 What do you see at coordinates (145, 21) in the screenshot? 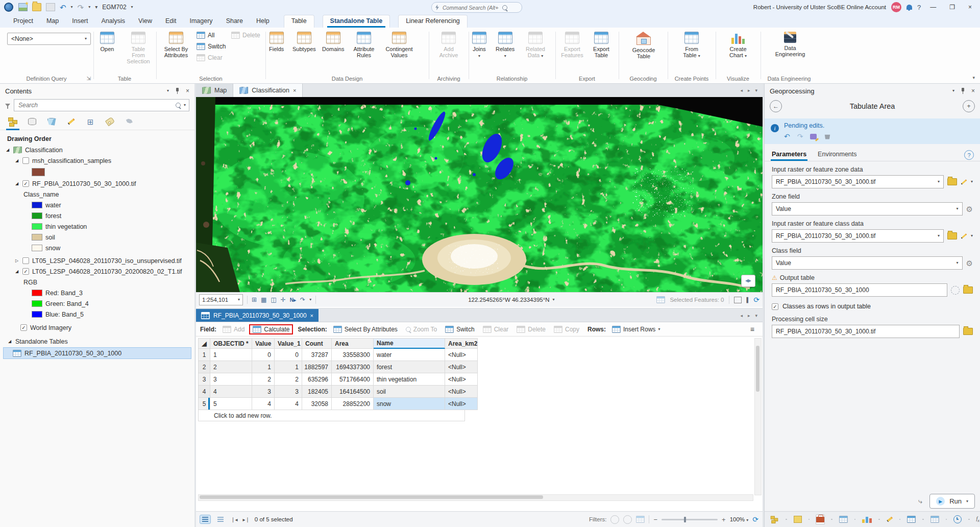
I see `tab-view: View` at bounding box center [145, 21].